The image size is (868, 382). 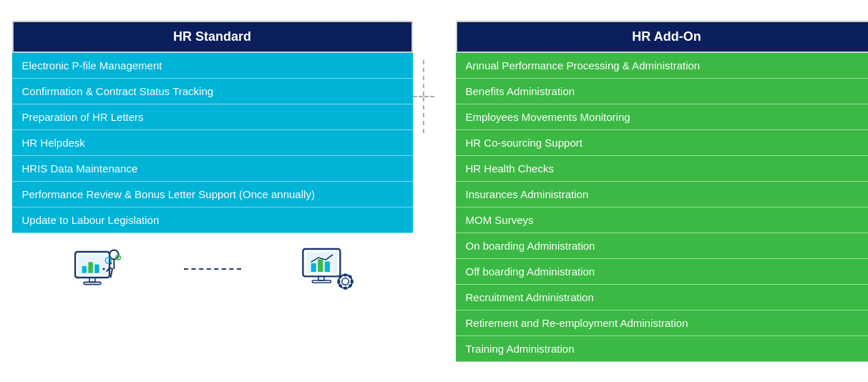 What do you see at coordinates (213, 269) in the screenshot?
I see `connector-line` at bounding box center [213, 269].